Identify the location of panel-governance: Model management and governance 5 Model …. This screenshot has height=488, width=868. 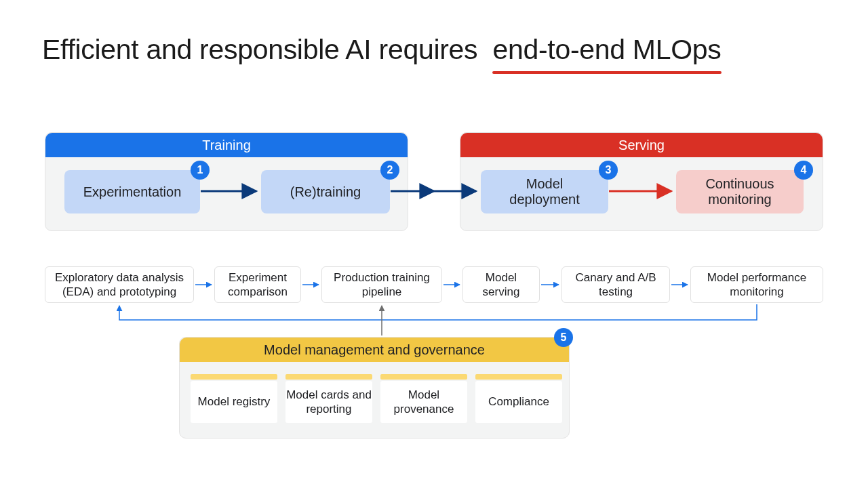
(374, 388).